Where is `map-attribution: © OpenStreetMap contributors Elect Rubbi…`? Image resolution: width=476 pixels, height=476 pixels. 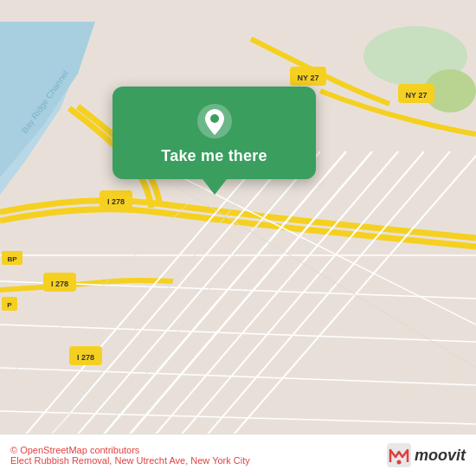
map-attribution: © OpenStreetMap contributors Elect Rubbi… is located at coordinates (199, 455).